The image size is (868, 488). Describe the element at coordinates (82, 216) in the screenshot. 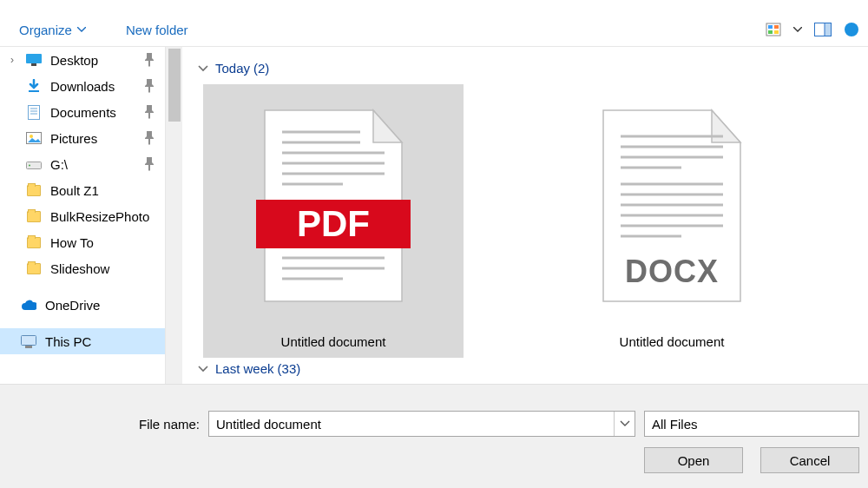

I see `sidebar-item-folder: BulkResizePhoto` at that location.